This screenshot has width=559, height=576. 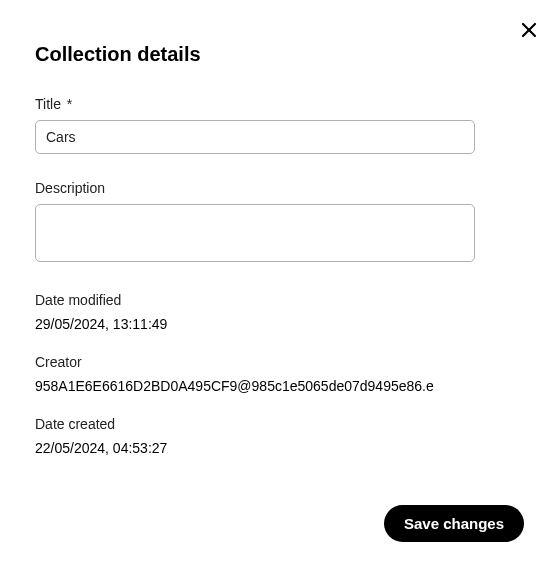 What do you see at coordinates (529, 30) in the screenshot?
I see `close-icon` at bounding box center [529, 30].